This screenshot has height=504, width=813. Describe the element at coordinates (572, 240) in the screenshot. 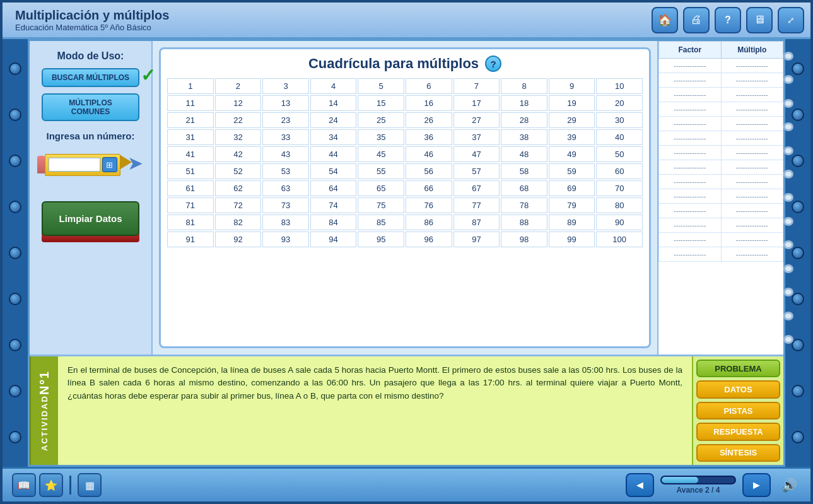

I see `grid-cell-99: 99` at that location.